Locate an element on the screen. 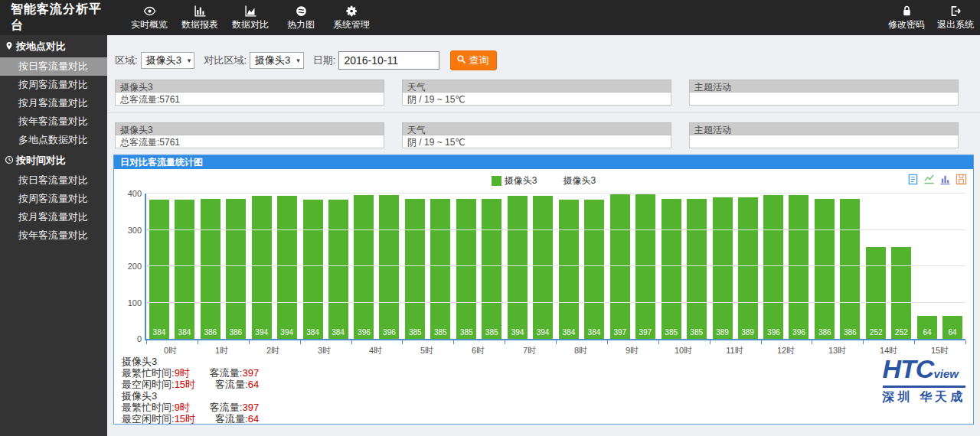 This screenshot has height=436, width=980. stats-idle-line: 最空闲时间:15时客流量:64 is located at coordinates (190, 419).